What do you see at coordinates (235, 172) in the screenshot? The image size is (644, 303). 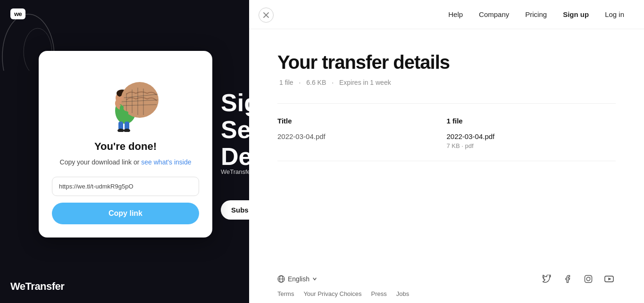 I see `promo-sub: WeTransfer work as e files.` at bounding box center [235, 172].